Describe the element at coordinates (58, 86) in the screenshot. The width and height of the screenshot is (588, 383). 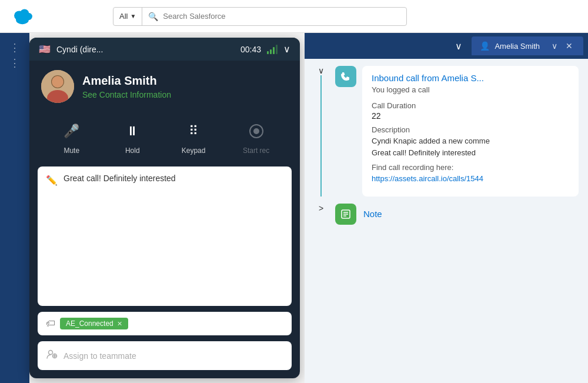
I see `avatar` at that location.